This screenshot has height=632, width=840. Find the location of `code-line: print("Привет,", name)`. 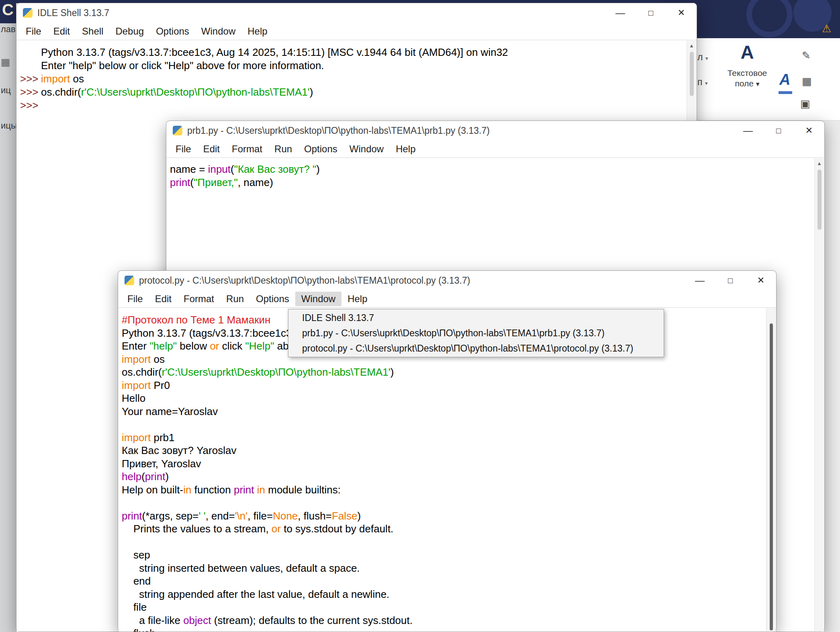

code-line: print("Привет,", name) is located at coordinates (490, 182).